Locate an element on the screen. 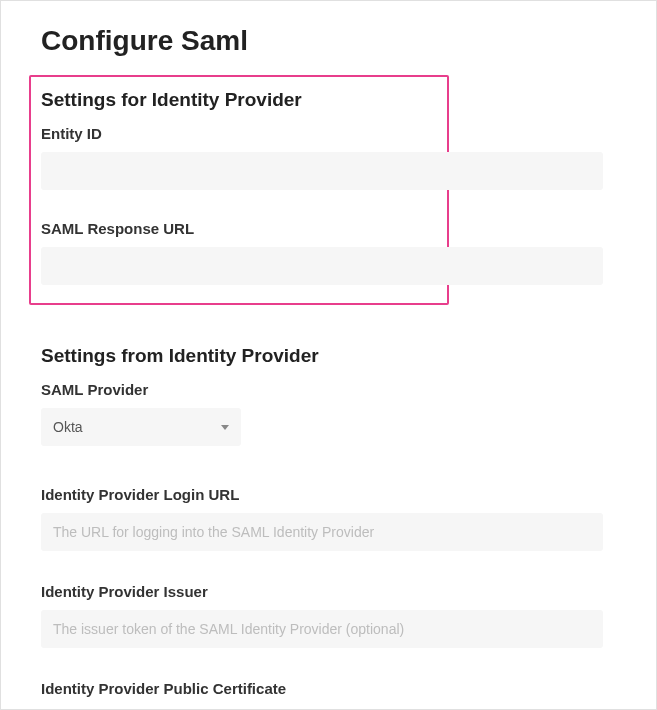  idp-login-url-label: Identity Provider Login URL is located at coordinates (328, 494).